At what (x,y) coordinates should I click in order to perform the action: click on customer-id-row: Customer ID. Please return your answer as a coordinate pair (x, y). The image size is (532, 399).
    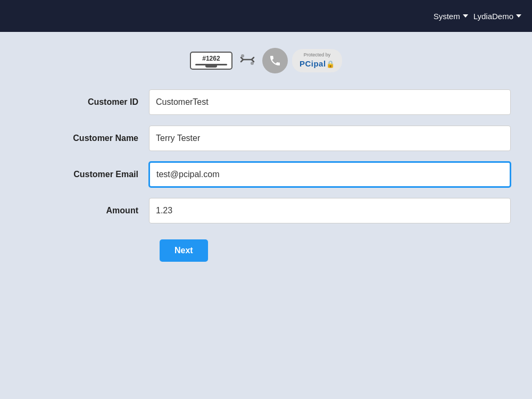
    Looking at the image, I should click on (266, 102).